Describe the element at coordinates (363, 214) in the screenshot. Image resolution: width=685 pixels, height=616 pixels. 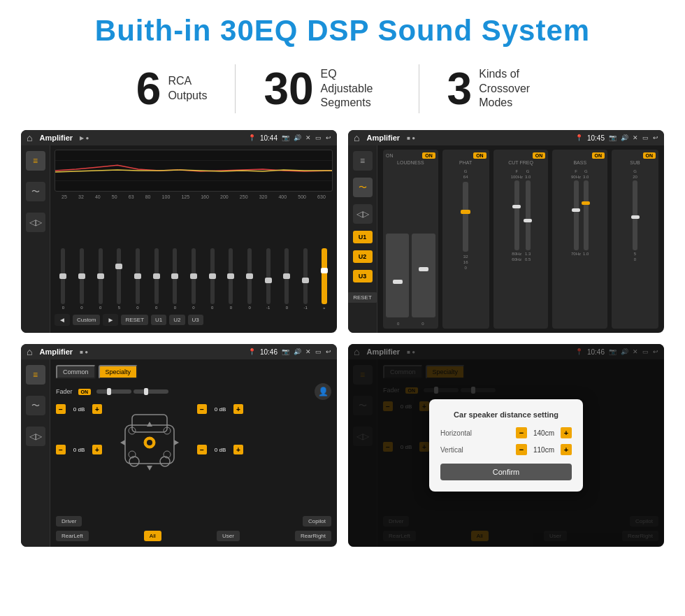
I see `cross-spk-icon: ◁▷` at that location.